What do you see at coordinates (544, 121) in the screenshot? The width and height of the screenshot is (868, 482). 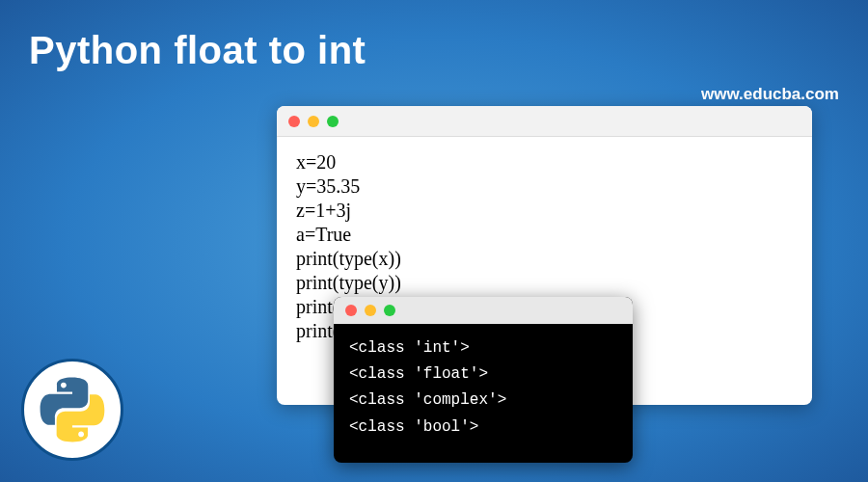 I see `code-window-titlebar` at bounding box center [544, 121].